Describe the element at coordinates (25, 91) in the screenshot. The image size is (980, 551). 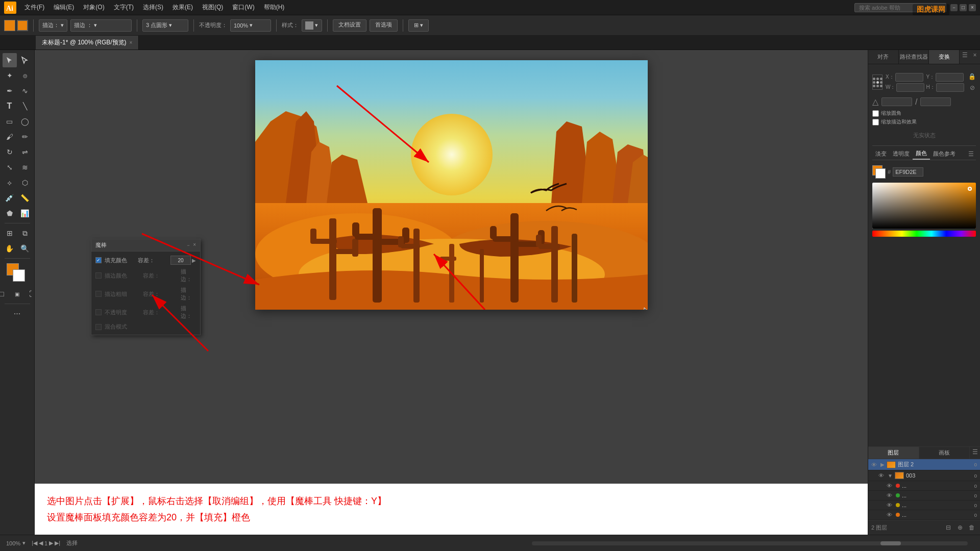
I see `curvature-tool: ∿` at that location.